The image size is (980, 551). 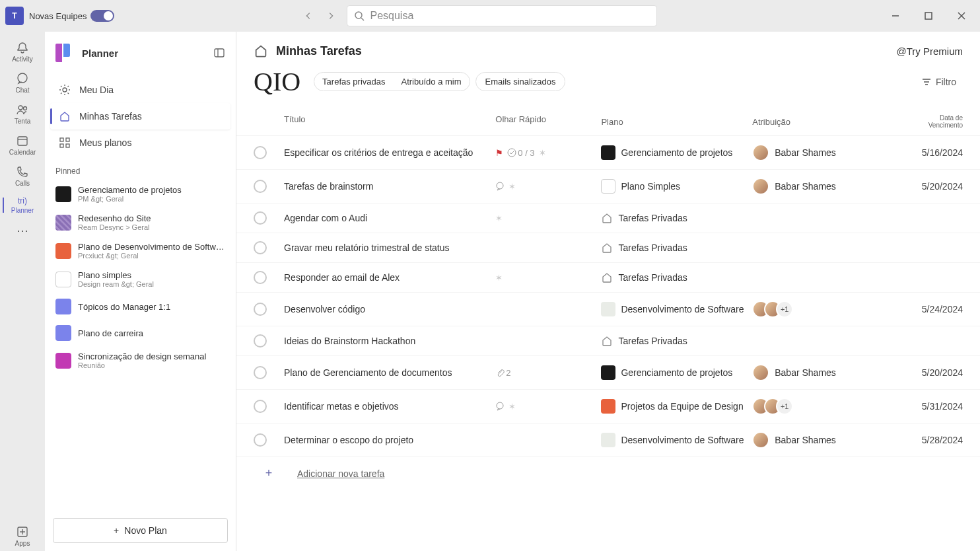 I want to click on task-assignment: +1, so click(x=828, y=406).